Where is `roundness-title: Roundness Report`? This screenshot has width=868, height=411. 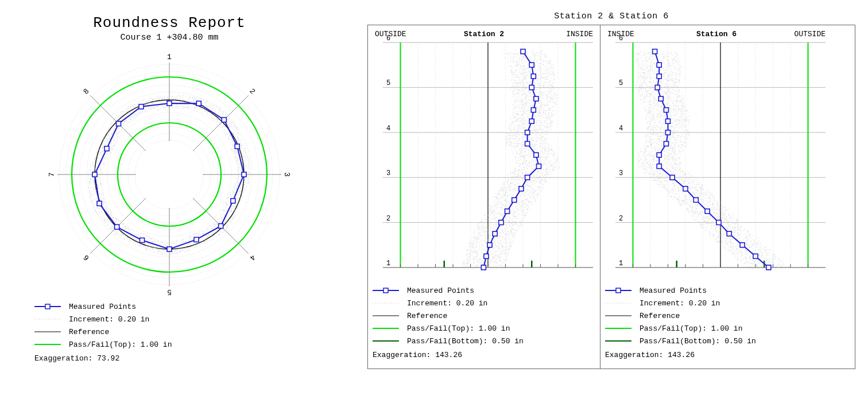 roundness-title: Roundness Report is located at coordinates (169, 23).